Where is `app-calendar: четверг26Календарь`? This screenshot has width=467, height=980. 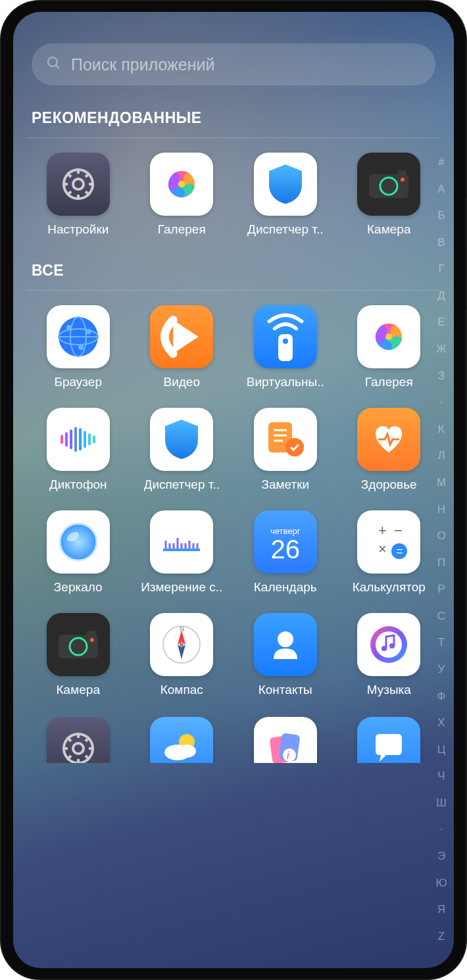 app-calendar: четверг26Календарь is located at coordinates (285, 552).